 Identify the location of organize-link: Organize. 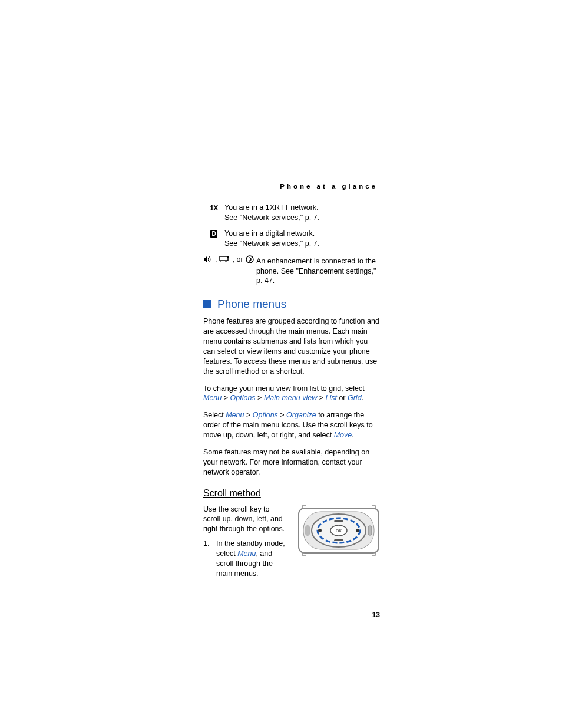
(302, 415).